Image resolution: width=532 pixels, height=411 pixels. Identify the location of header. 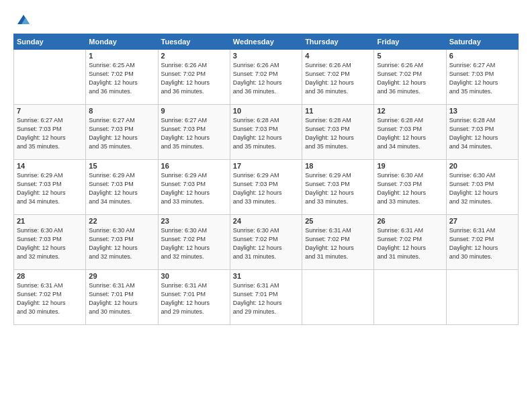
(266, 19).